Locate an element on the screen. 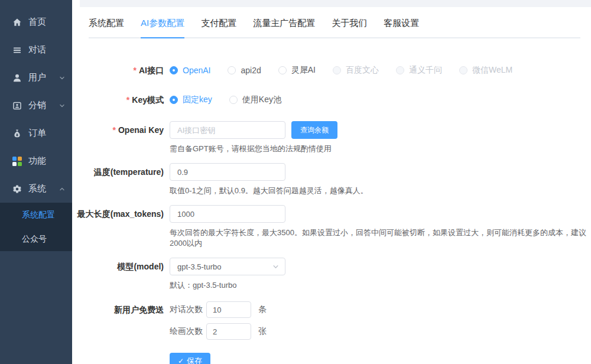  form-row-ai-interface: *AI接口 OpenAIapi2d灵犀AI百度文心通义千问微信WeLM is located at coordinates (332, 70).